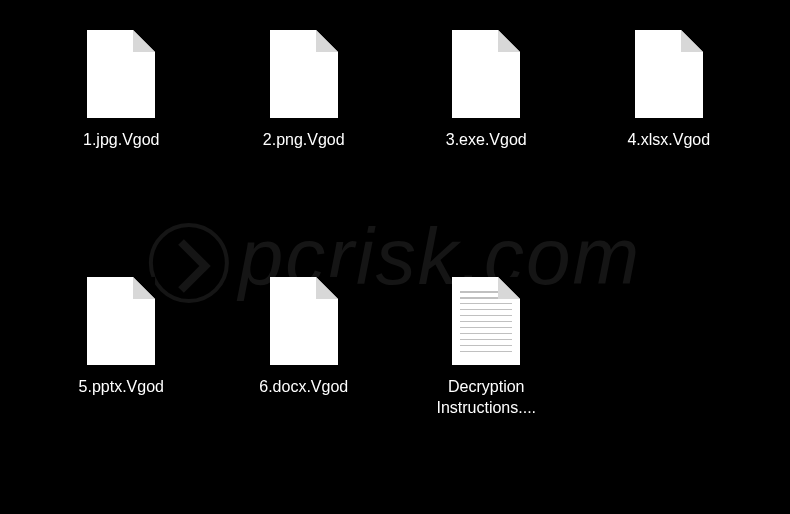  I want to click on file-label: 1.jpg.Vgod, so click(122, 140).